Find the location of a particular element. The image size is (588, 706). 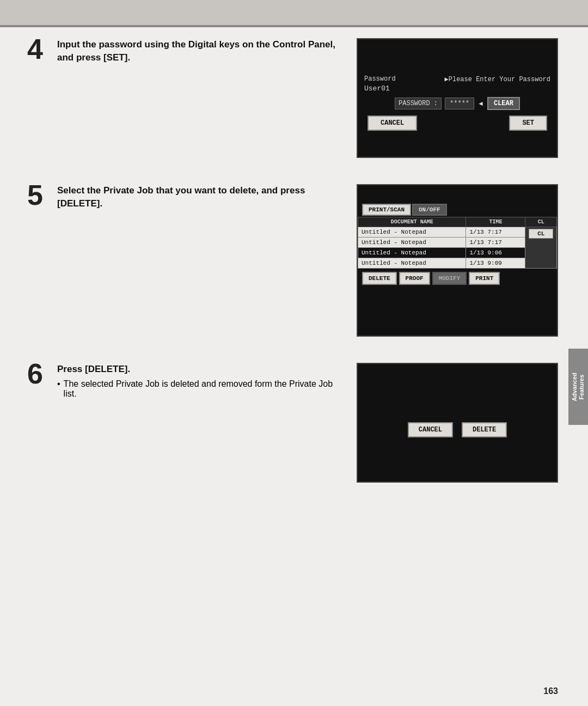

cancel-button-p3: CANCEL is located at coordinates (430, 430).